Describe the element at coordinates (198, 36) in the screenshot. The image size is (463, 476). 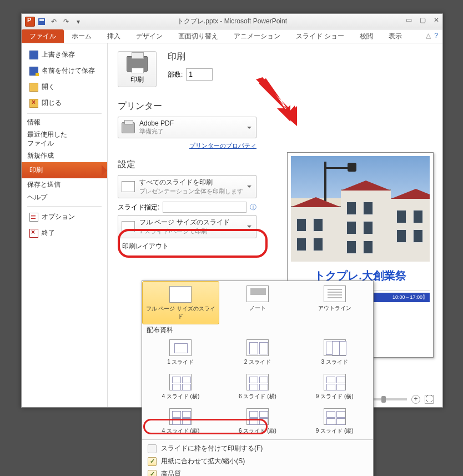
I see `tab-transitions: 画面切り替え` at that location.